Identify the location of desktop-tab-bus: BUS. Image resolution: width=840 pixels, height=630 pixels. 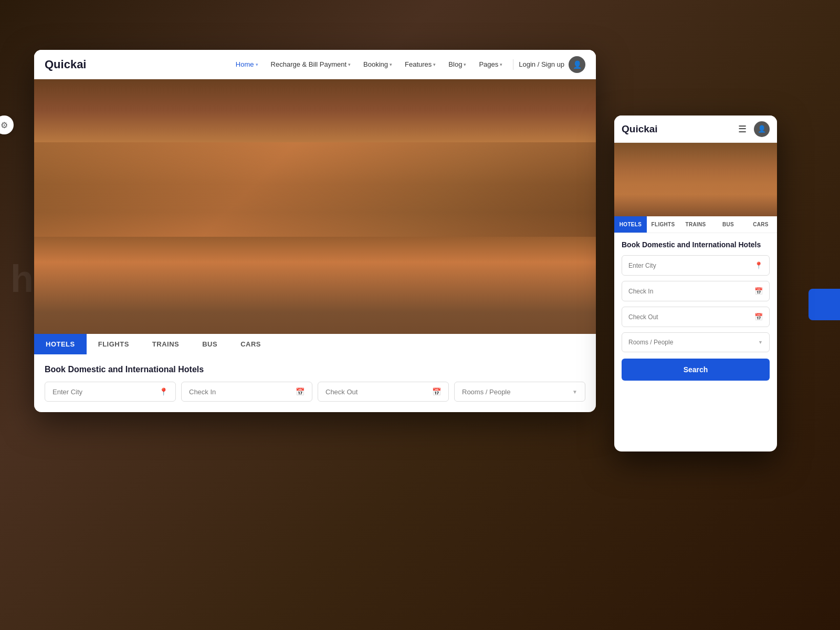
(210, 344).